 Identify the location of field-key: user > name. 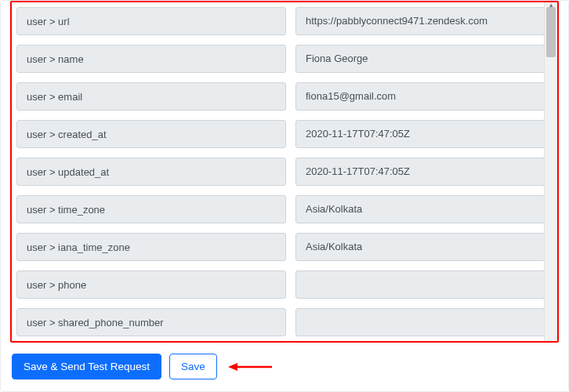
(151, 59).